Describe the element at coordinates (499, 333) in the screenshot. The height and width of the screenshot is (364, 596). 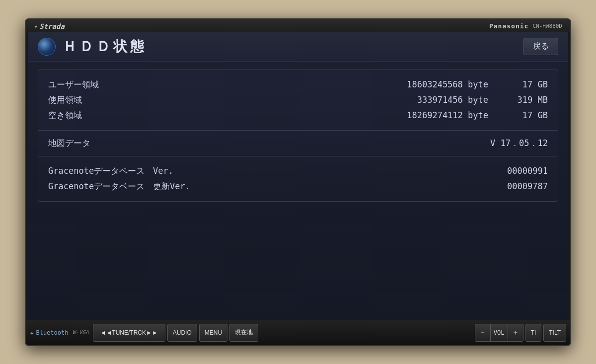
I see `vol-label: VOL` at that location.